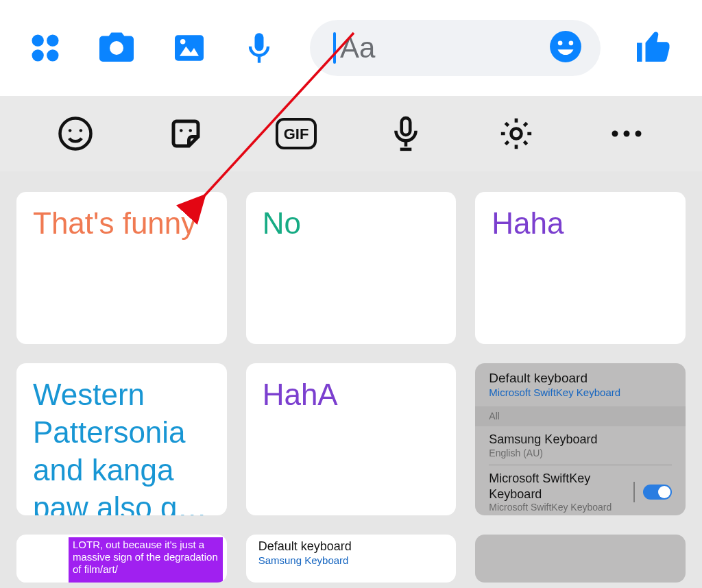  I want to click on thumbs-up-icon, so click(654, 48).